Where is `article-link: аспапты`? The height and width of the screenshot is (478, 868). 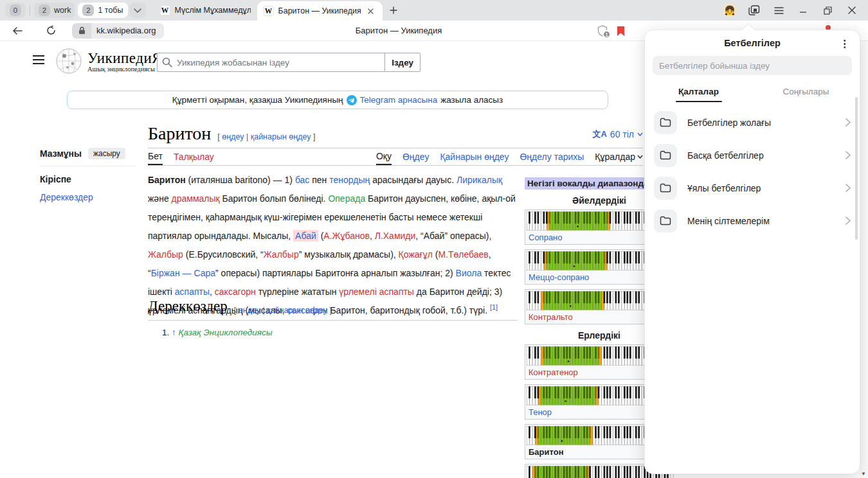 article-link: аспапты is located at coordinates (192, 292).